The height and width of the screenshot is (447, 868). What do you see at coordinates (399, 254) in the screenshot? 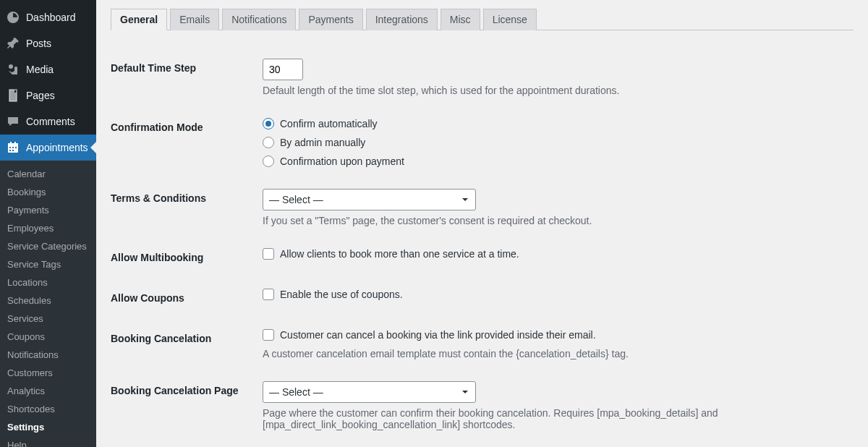
I see `check-label: Allow clients to book more than one serv…` at bounding box center [399, 254].